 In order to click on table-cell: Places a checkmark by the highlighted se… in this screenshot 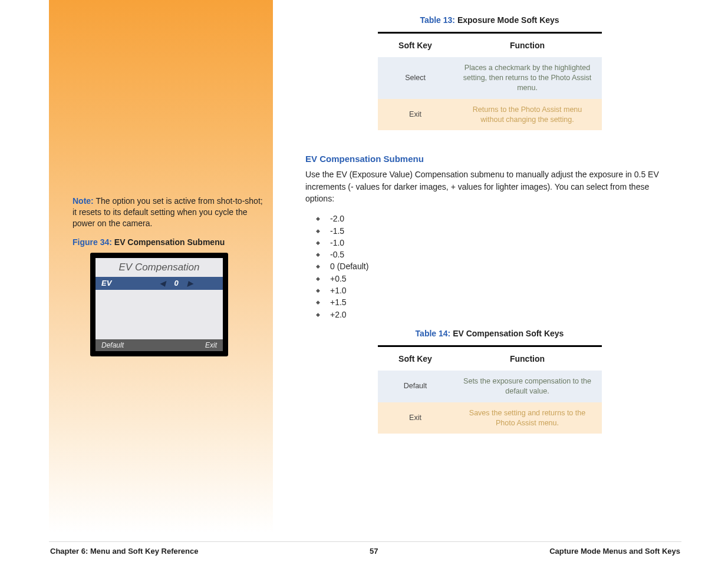, I will do `click(528, 78)`.